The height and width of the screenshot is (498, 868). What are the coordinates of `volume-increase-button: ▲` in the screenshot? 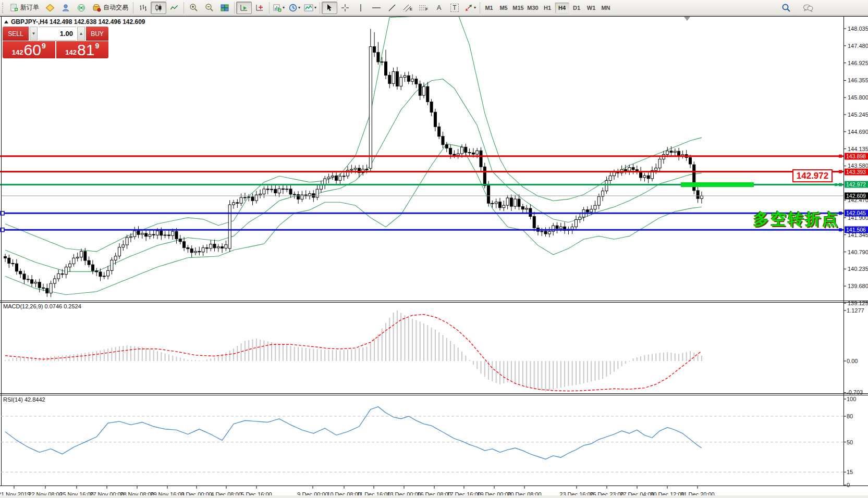 It's located at (81, 33).